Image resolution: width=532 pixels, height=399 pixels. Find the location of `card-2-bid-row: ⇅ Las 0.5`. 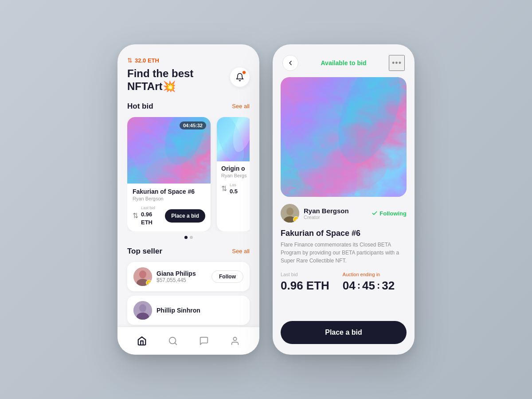

card-2-bid-row: ⇅ Las 0.5 is located at coordinates (235, 189).